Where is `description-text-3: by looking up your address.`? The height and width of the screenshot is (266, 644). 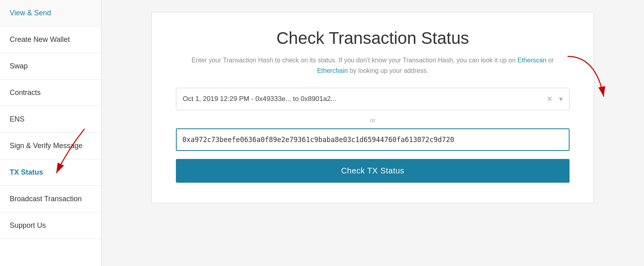
description-text-3: by looking up your address. is located at coordinates (388, 71).